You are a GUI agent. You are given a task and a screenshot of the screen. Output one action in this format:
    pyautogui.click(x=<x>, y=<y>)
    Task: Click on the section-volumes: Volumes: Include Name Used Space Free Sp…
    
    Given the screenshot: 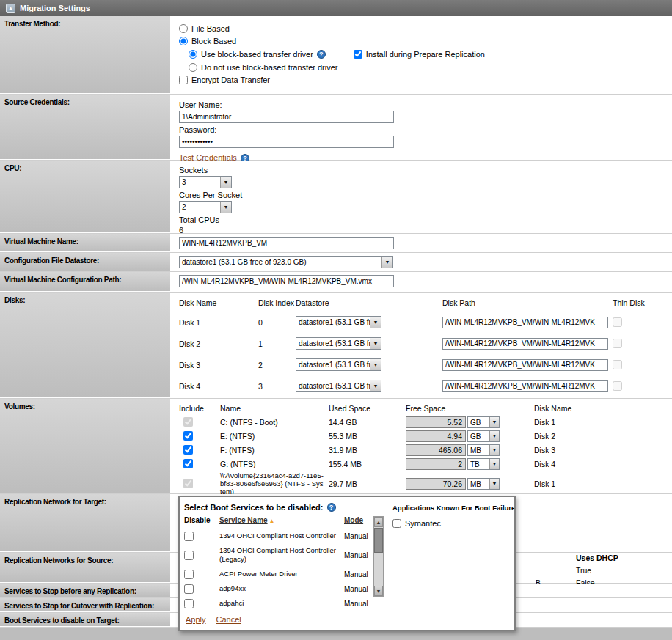 What is the action you would take?
    pyautogui.click(x=336, y=446)
    